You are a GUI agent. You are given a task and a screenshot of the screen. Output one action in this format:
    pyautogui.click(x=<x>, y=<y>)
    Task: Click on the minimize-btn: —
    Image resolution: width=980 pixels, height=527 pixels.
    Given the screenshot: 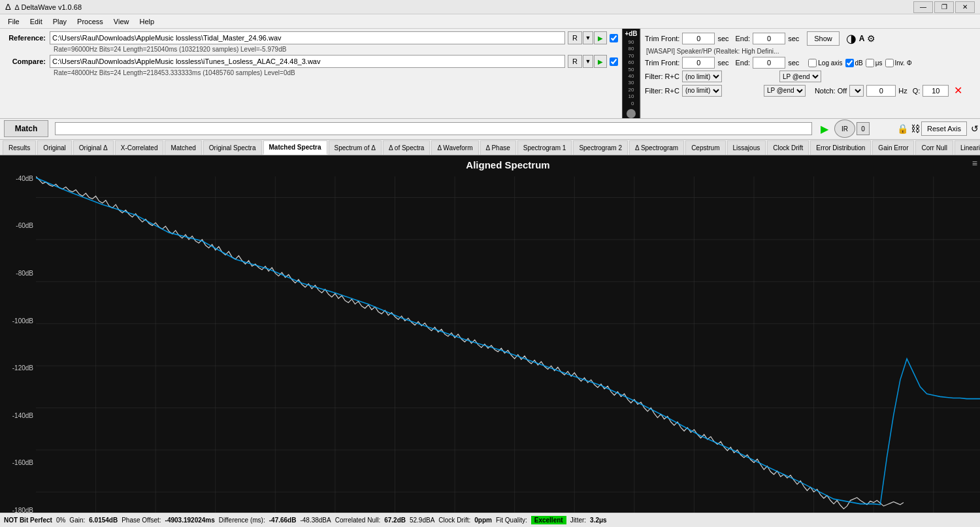 What is the action you would take?
    pyautogui.click(x=923, y=7)
    